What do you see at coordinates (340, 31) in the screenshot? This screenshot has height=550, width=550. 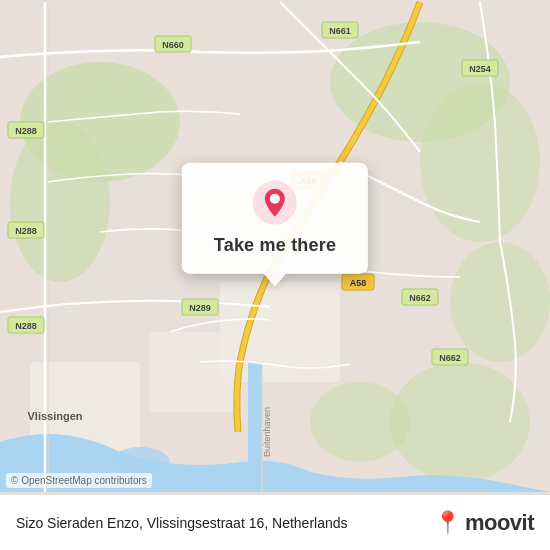 I see `svg-text: N661` at bounding box center [340, 31].